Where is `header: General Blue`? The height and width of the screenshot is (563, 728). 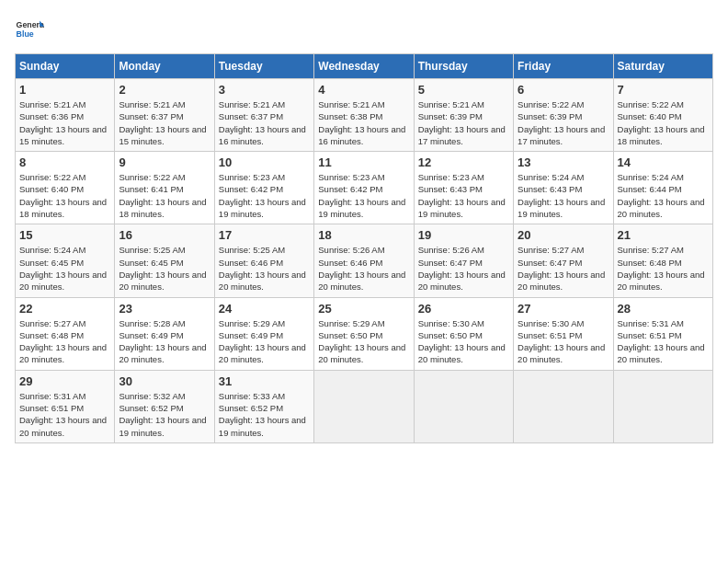
header: General Blue is located at coordinates (364, 29).